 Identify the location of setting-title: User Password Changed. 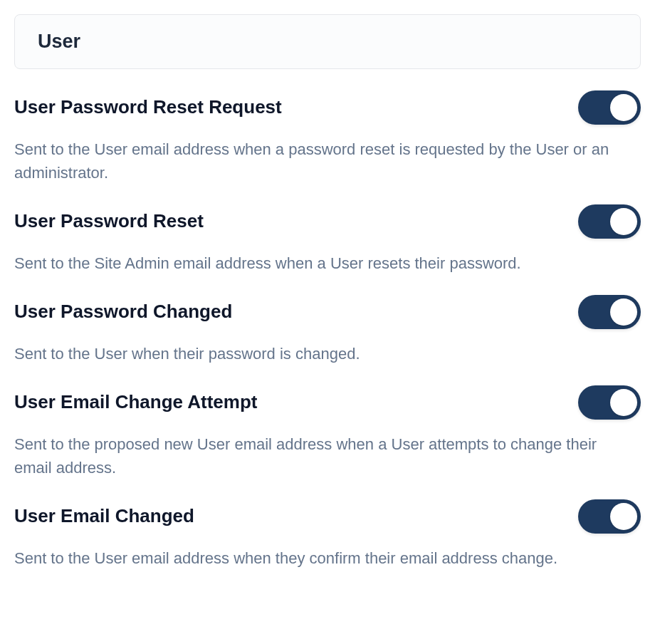
(123, 312).